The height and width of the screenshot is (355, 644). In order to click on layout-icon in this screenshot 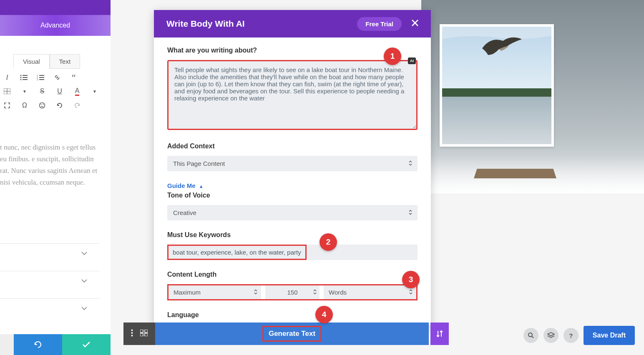, I will do `click(144, 334)`.